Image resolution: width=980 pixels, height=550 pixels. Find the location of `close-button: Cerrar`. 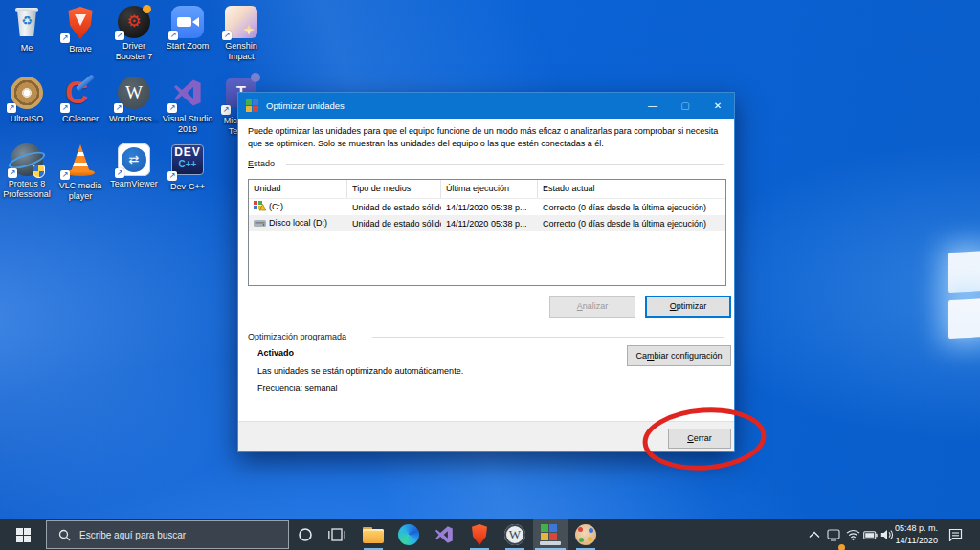

close-button: Cerrar is located at coordinates (700, 438).